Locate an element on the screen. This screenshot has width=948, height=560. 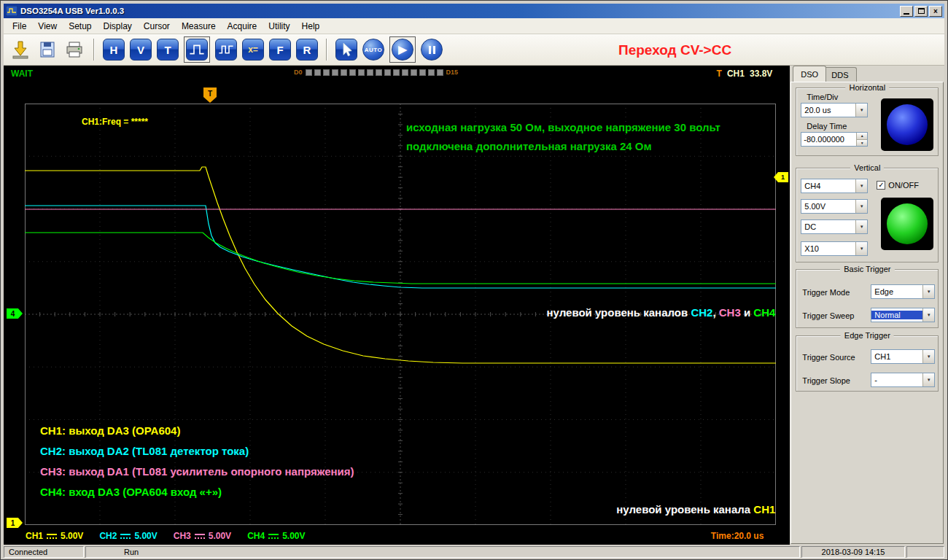
d7-indicator is located at coordinates (370, 73).